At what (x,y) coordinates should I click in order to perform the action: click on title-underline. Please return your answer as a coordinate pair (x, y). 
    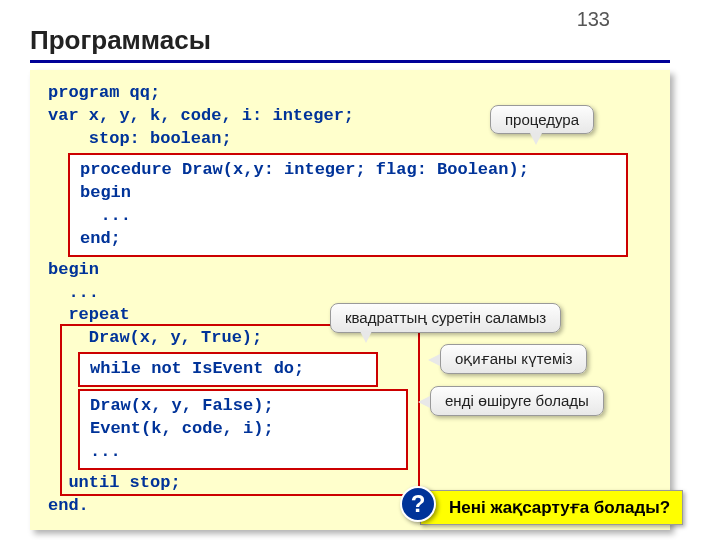
    Looking at the image, I should click on (350, 62).